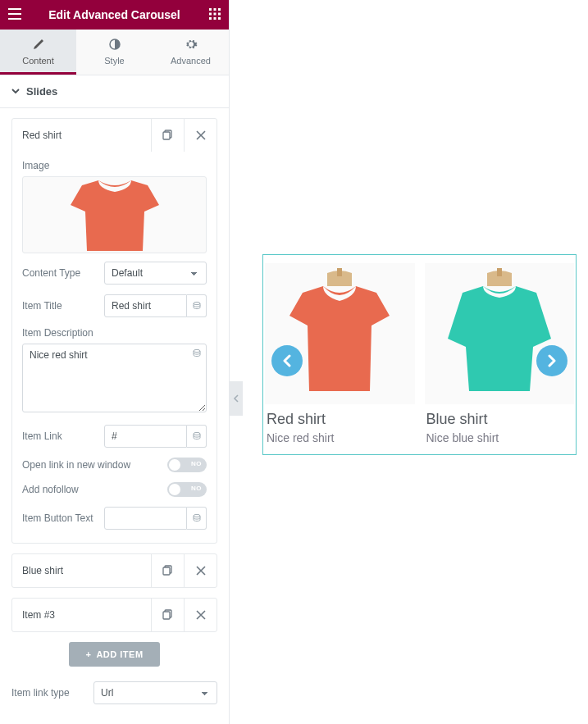 This screenshot has width=588, height=724. Describe the element at coordinates (52, 693) in the screenshot. I see `field-label: Item link type` at that location.